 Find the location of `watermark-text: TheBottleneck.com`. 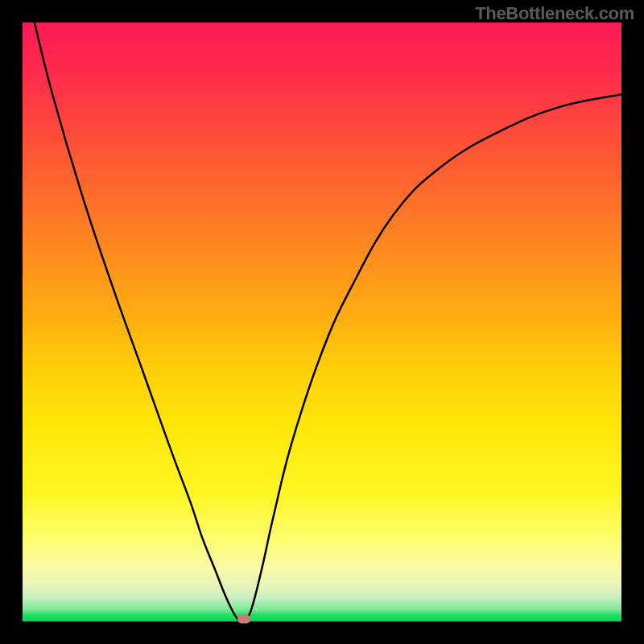

watermark-text: TheBottleneck.com is located at coordinates (555, 14).